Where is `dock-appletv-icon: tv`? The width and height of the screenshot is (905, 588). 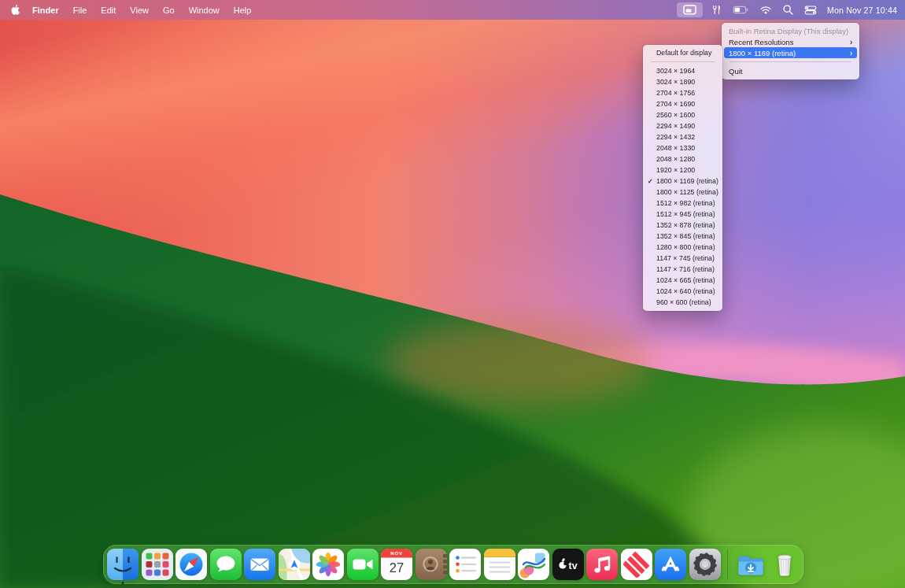 dock-appletv-icon: tv is located at coordinates (568, 564).